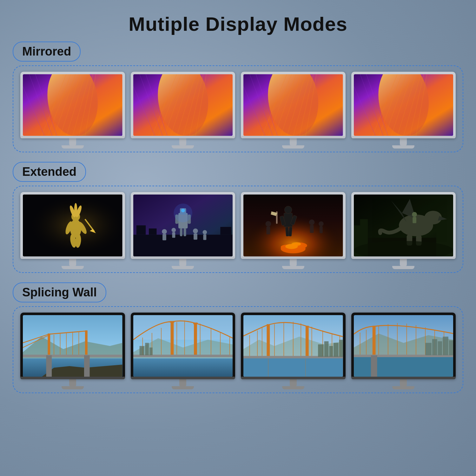  What do you see at coordinates (50, 172) in the screenshot?
I see `extended-label: Extended` at bounding box center [50, 172].